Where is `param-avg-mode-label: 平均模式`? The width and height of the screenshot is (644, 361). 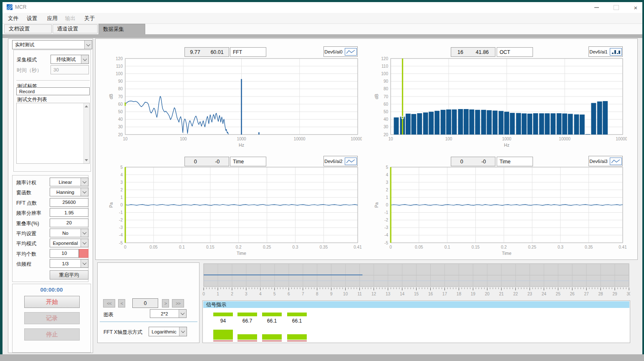
param-avg-mode-label: 平均模式 is located at coordinates (26, 244).